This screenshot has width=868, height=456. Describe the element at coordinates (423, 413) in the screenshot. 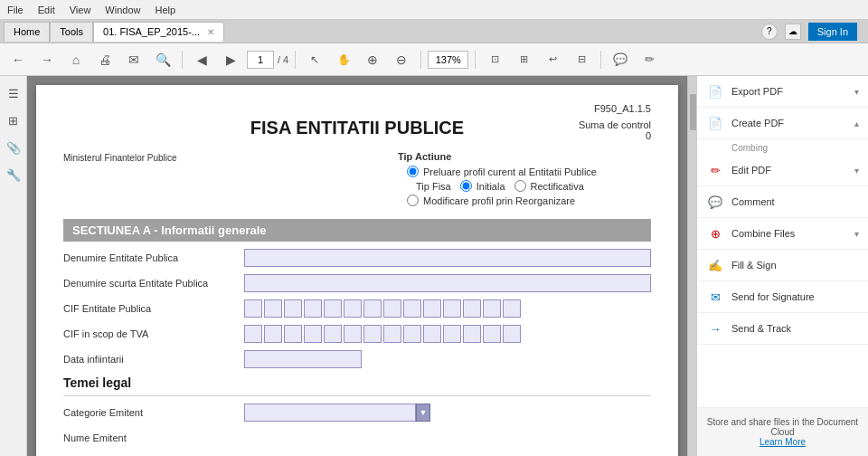

I see `dropdown-arrow-icon: ▼` at that location.